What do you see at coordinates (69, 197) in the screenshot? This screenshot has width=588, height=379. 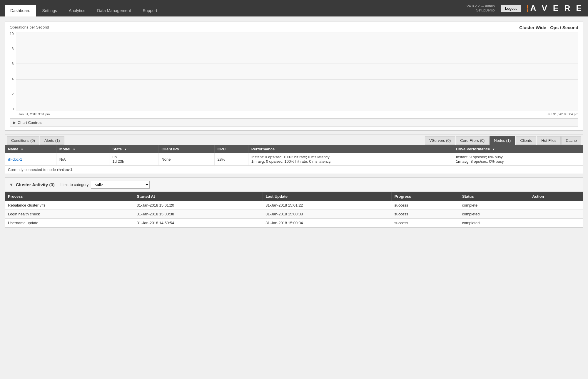 I see `act-col-process: Process` at bounding box center [69, 197].